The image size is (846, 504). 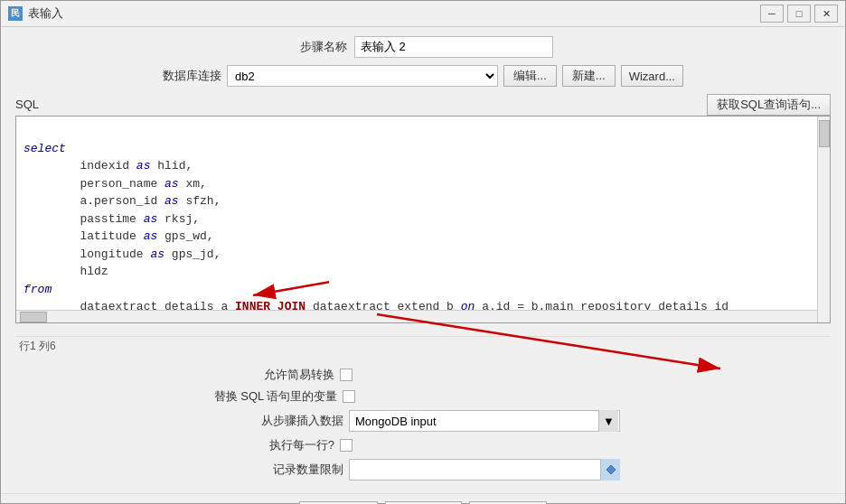 I want to click on insert-data-row: 从步骤插入数据 MongoDB input ▼, so click(x=423, y=421).